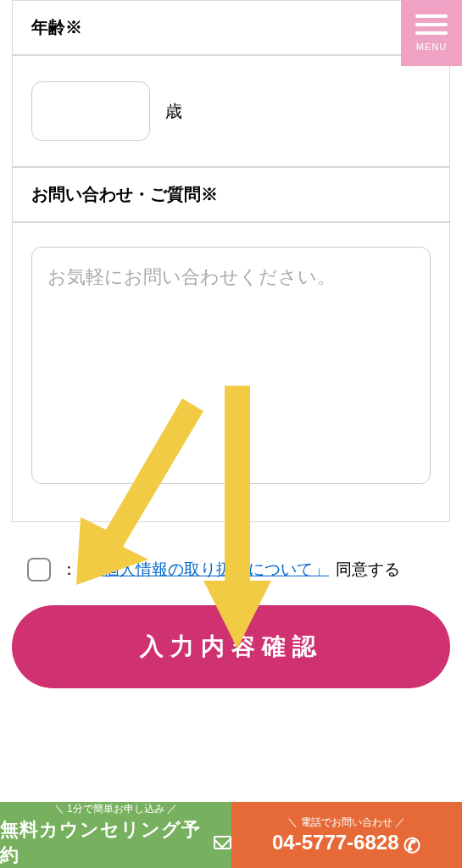 This screenshot has width=462, height=868. Describe the element at coordinates (346, 843) in the screenshot. I see `footer-phone-main: 04-5777-6828` at that location.